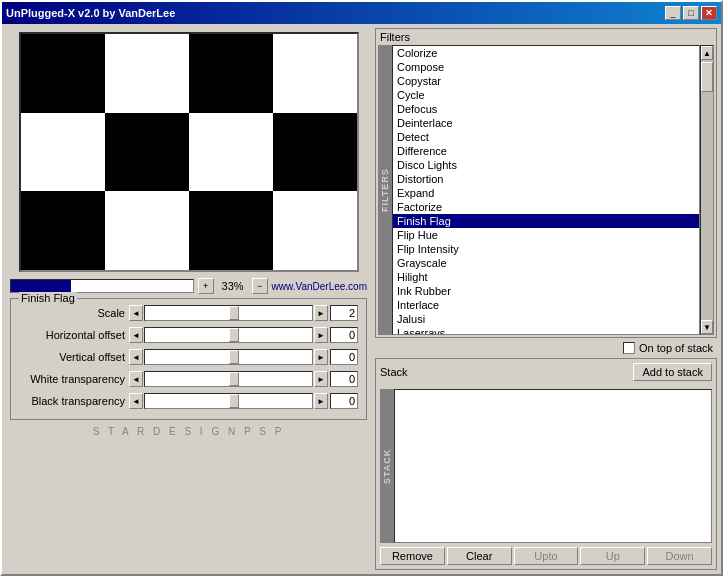  Describe the element at coordinates (546, 319) in the screenshot. I see `filter-item-jalusi: Jalusi` at that location.